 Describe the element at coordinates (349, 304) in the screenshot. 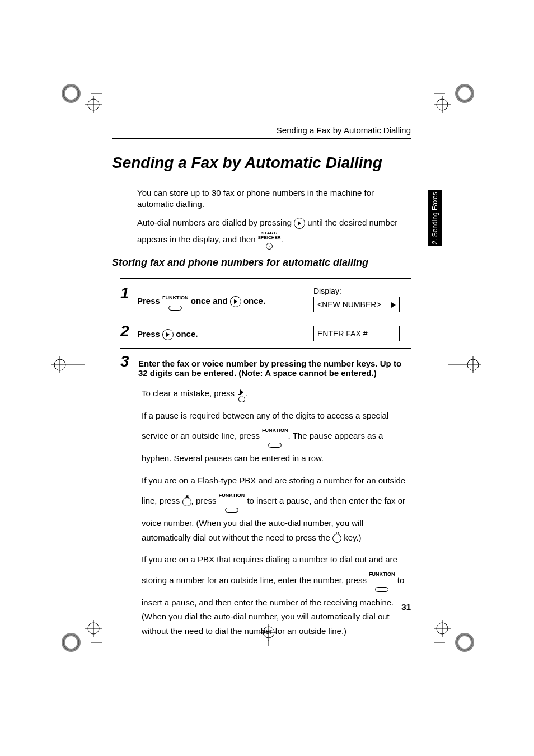

I see `lcd-display-text: <NEW NUMBER>` at that location.